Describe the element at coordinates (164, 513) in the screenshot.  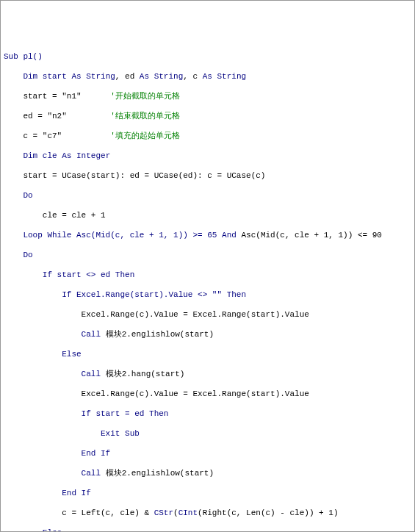
I see `code-text: CStr` at that location.